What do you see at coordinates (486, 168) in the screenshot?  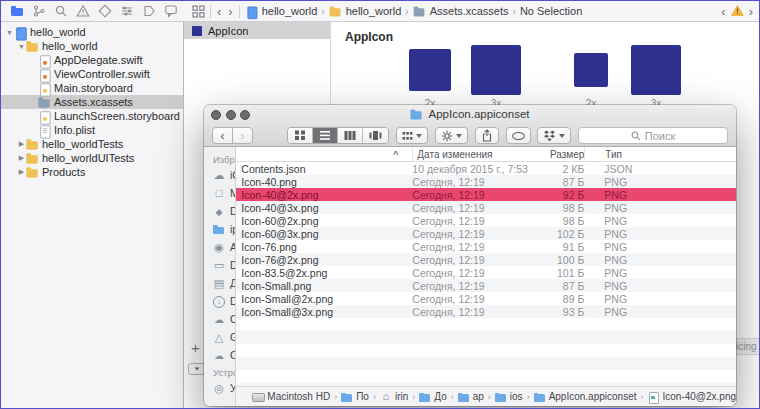 I see `file-row: Contents.json 10 декабря 2015 г., 7:53 2…` at bounding box center [486, 168].